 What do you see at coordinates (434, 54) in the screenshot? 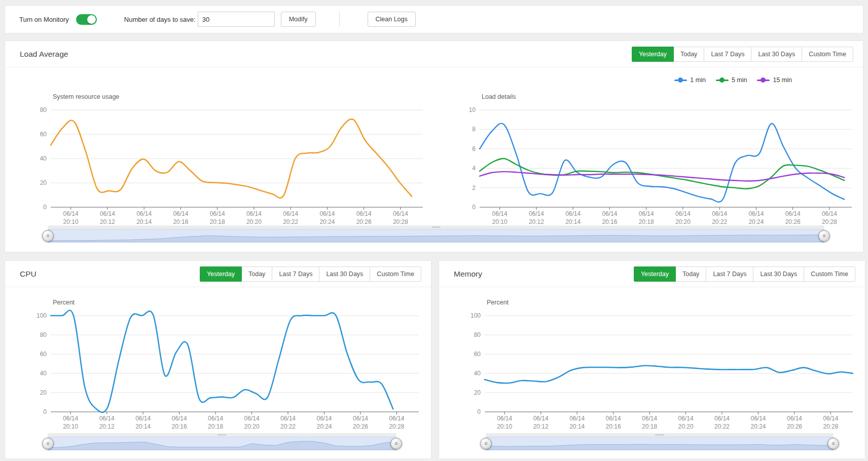
I see `load-average-header: Load Average YesterdayTodayLast 7 DaysLa…` at bounding box center [434, 54].